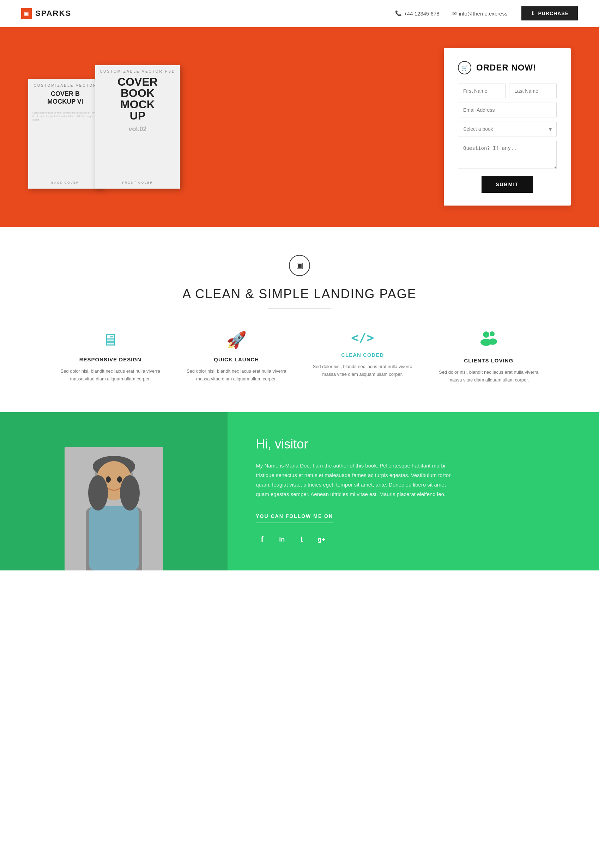  What do you see at coordinates (137, 71) in the screenshot?
I see `front-book-top-label: CUSTOMIZABLE VECTOR PSD` at bounding box center [137, 71].